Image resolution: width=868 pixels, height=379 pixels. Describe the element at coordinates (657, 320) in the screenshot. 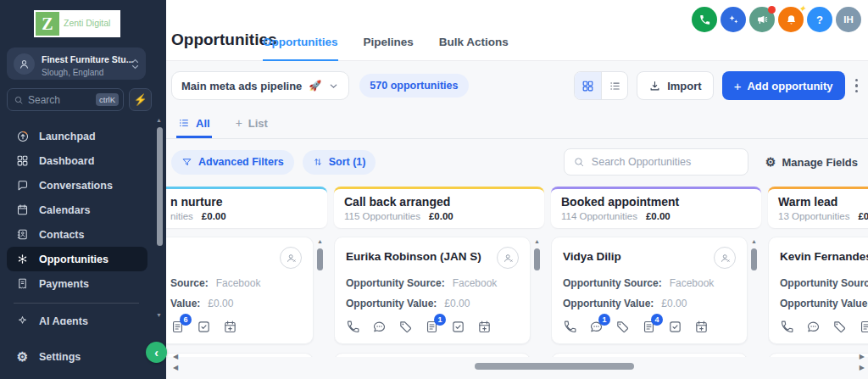

I see `notes-badge: 4` at that location.